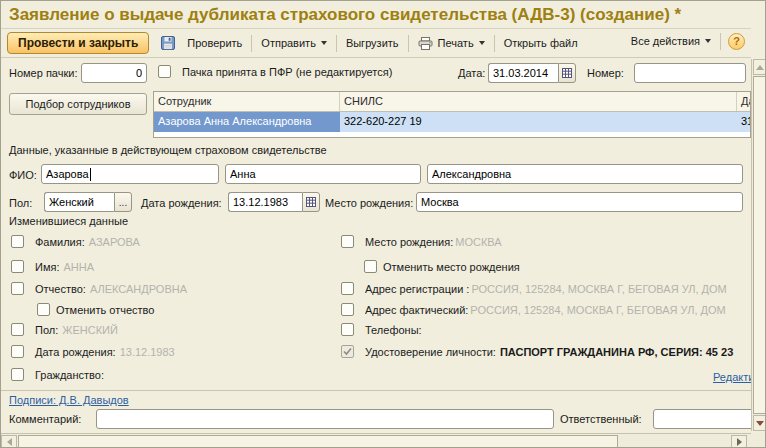 Image resolution: width=766 pixels, height=448 pixels. Describe the element at coordinates (372, 43) in the screenshot. I see `export-label: Выгрузить` at that location.